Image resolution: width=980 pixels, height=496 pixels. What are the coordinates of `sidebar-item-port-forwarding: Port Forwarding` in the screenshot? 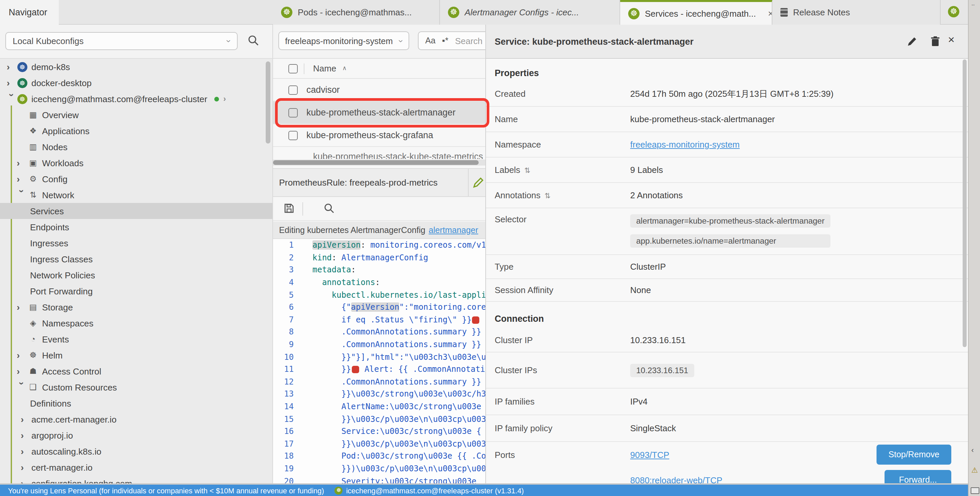 It's located at (136, 291).